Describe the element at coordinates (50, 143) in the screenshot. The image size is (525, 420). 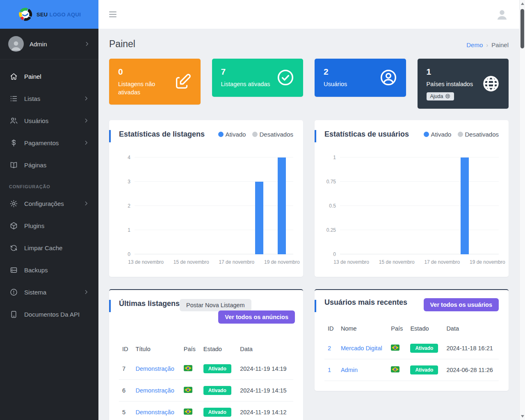
I see `sidebar-item-label: Pagamentos` at that location.